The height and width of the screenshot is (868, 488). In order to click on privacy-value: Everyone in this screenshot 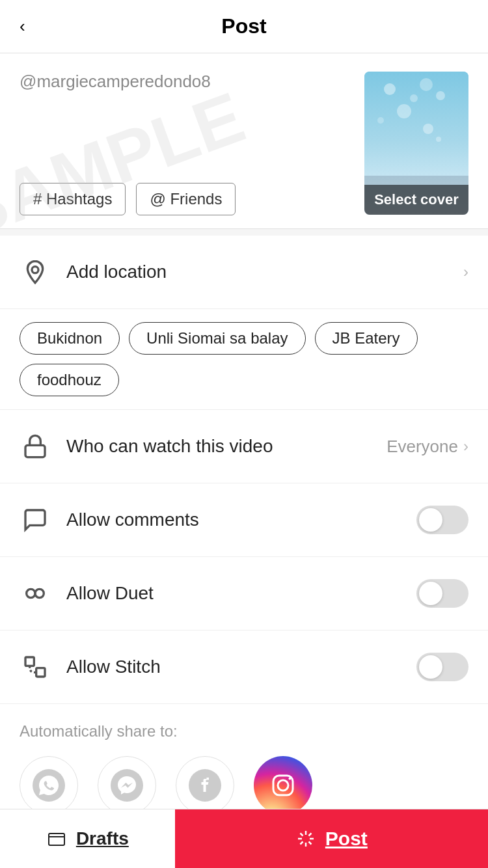, I will do `click(422, 446)`.